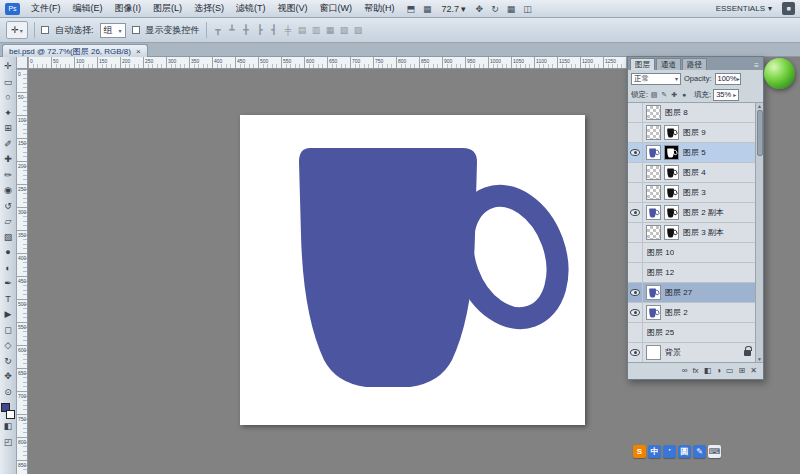 The width and height of the screenshot is (800, 474). What do you see at coordinates (8, 83) in the screenshot?
I see `marquee-tool: ▭` at bounding box center [8, 83].